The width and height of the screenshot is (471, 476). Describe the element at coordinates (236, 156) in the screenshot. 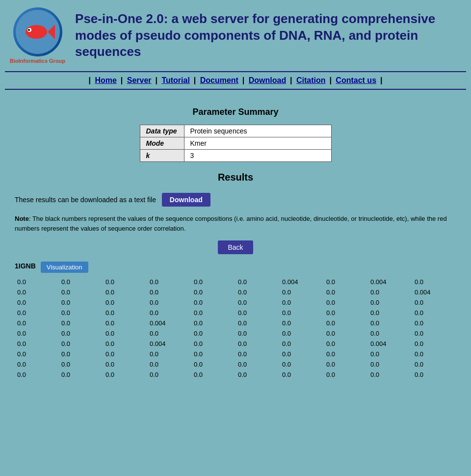

I see `param-row-k: k 3` at that location.